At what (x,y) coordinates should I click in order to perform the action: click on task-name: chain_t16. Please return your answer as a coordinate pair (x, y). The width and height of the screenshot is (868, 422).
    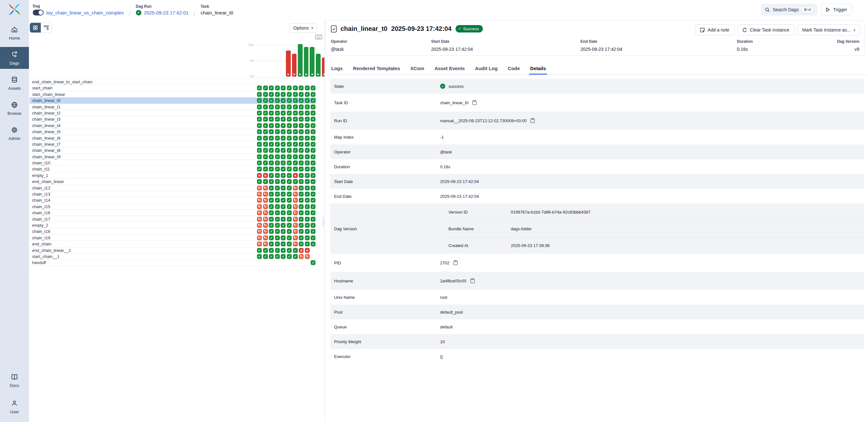
    Looking at the image, I should click on (41, 213).